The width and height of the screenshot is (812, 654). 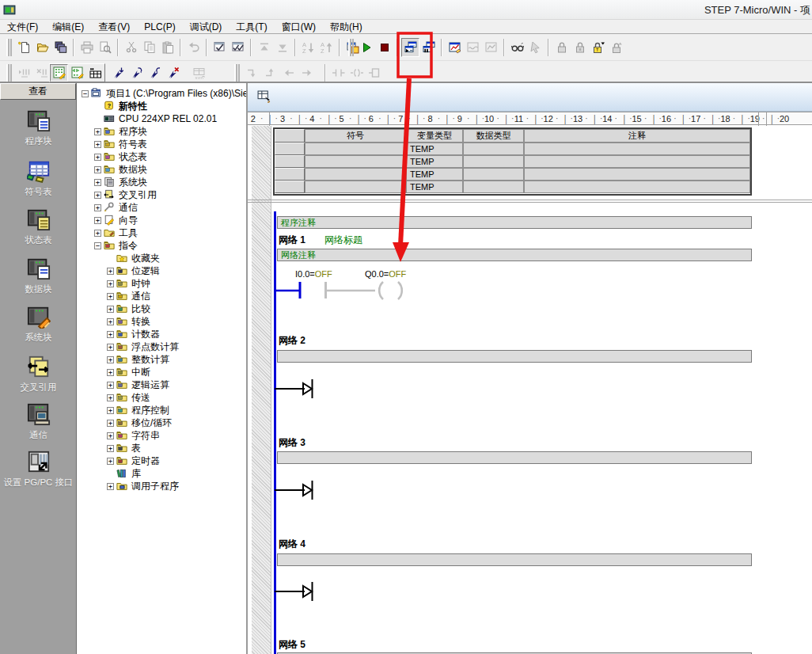 I want to click on tree-item: +状态表, so click(x=161, y=157).